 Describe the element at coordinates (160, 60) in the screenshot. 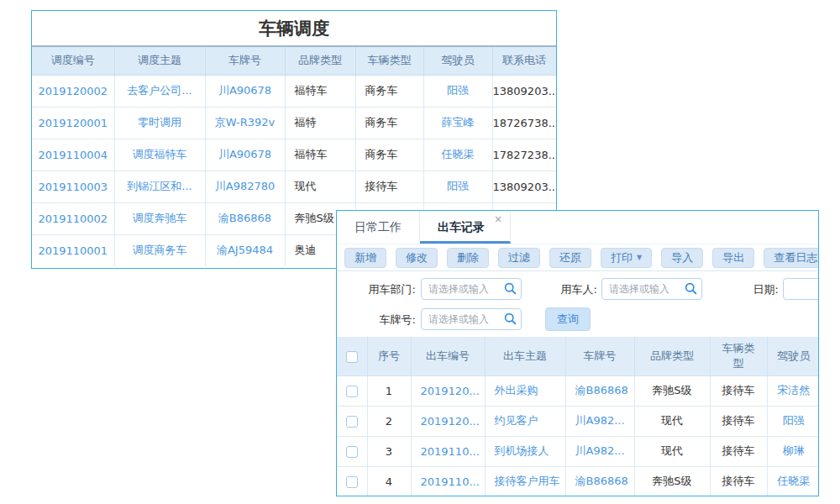

I see `col-header-subject: 调度主题` at that location.